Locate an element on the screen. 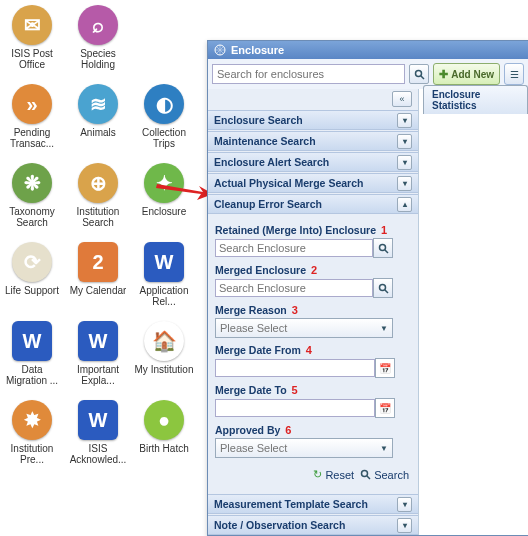  desktop-icon: ●Birth Hatch is located at coordinates (164, 432).